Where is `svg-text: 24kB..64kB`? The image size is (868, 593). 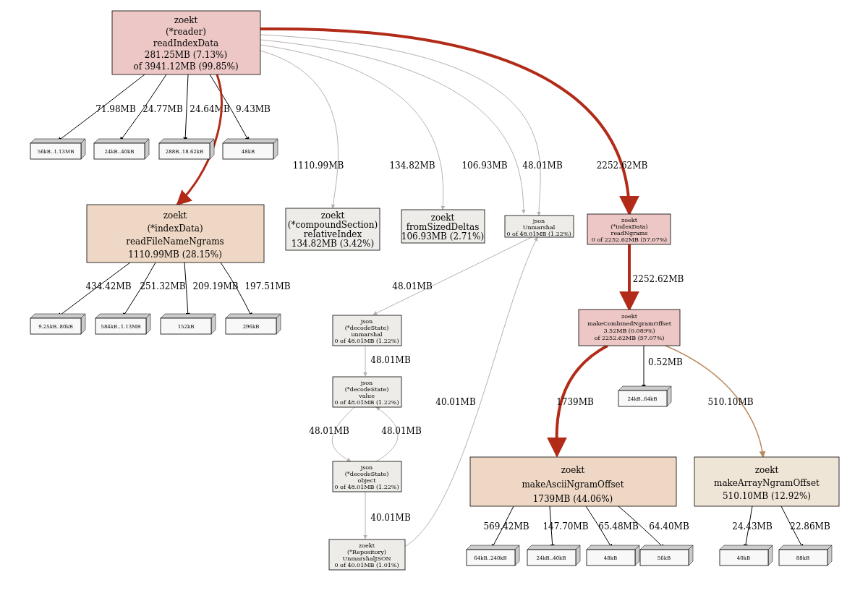 svg-text: 24kB..64kB is located at coordinates (642, 399).